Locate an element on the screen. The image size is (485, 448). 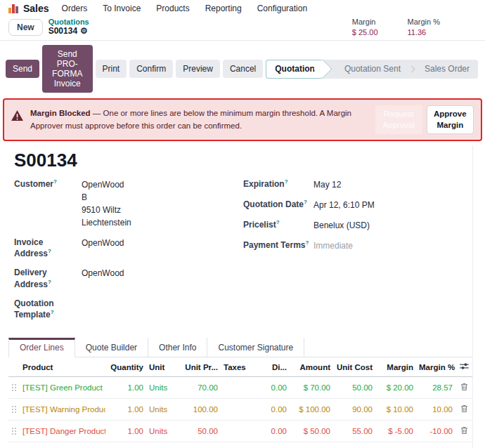
cell-product: [TEST] Green Product is located at coordinates (63, 388).